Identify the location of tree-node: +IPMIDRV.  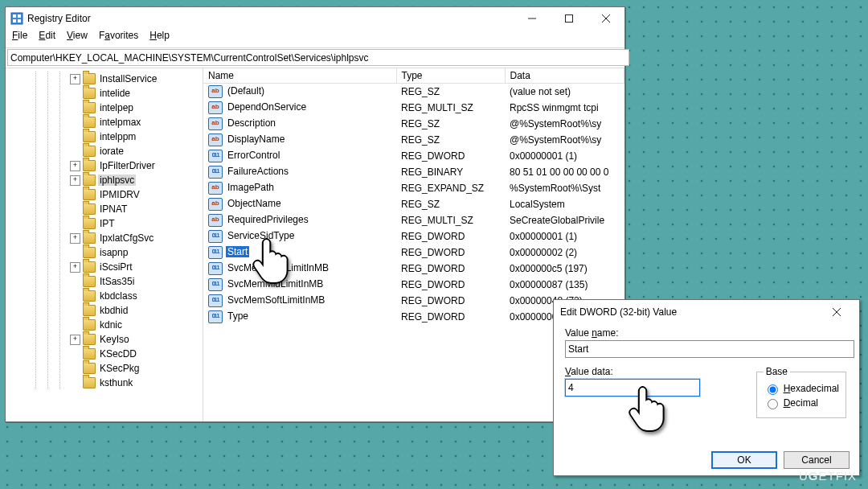
(104, 195).